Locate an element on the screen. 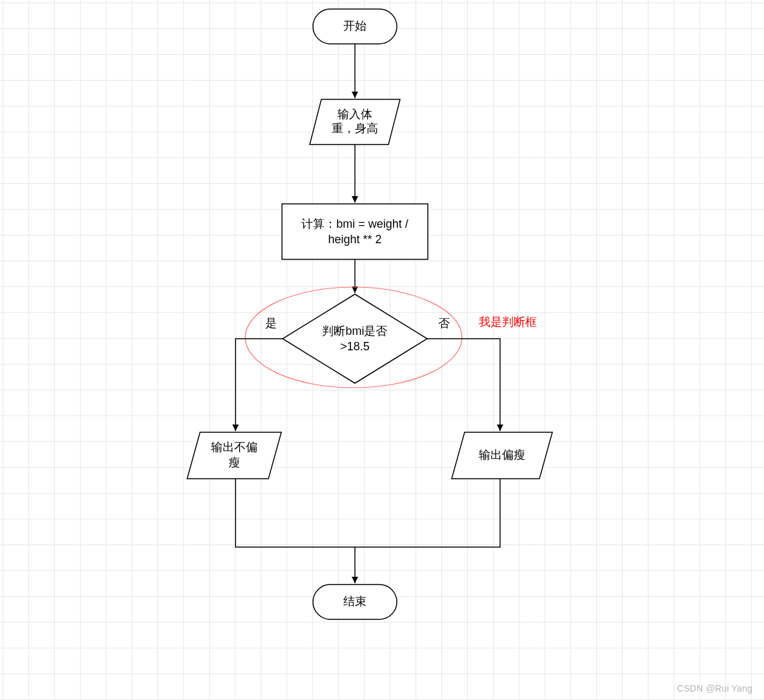 The height and width of the screenshot is (700, 764). node-start-label: 开始 is located at coordinates (355, 26).